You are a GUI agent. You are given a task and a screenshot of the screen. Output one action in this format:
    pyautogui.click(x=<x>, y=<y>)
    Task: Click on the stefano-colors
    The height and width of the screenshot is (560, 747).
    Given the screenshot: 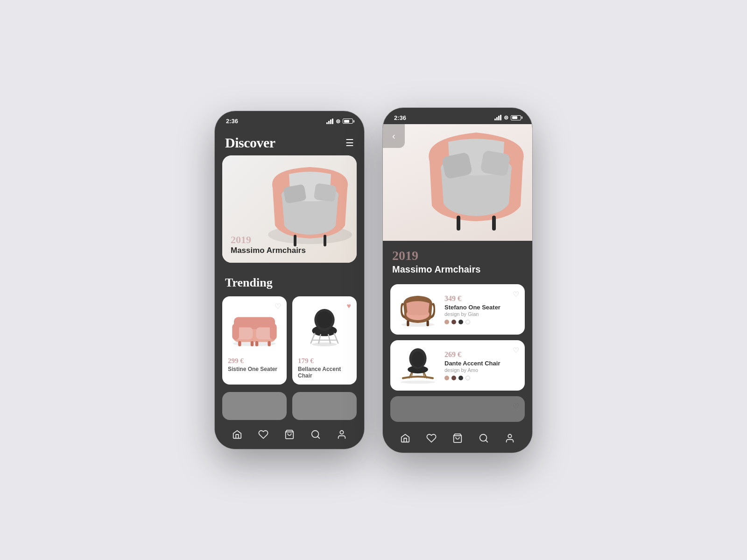 What is the action you would take?
    pyautogui.click(x=481, y=322)
    